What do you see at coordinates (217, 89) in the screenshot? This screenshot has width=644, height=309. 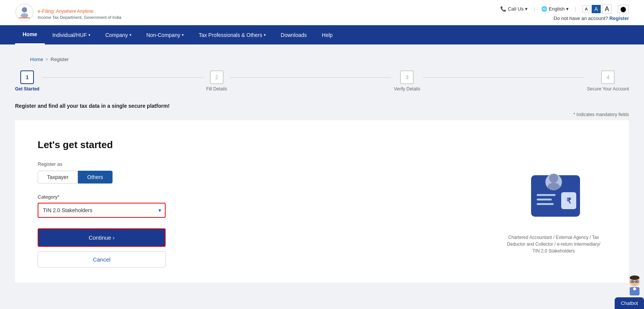 I see `step-2-label: Fill Details` at bounding box center [217, 89].